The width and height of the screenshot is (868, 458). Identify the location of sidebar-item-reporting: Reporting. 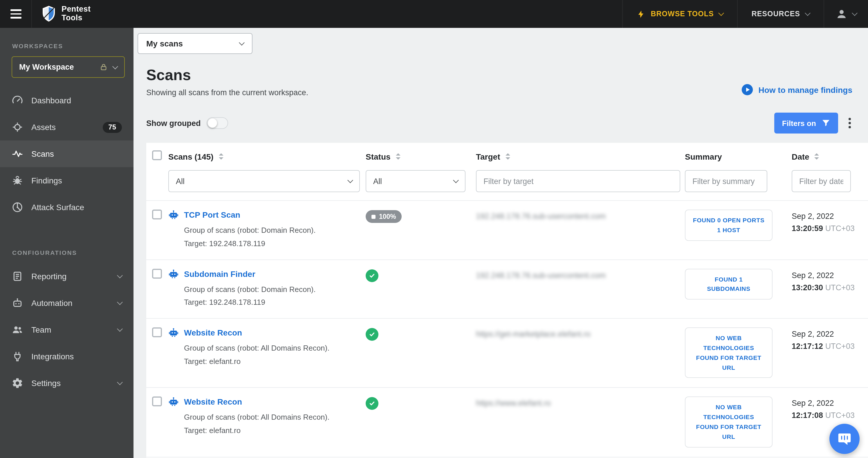
(67, 276).